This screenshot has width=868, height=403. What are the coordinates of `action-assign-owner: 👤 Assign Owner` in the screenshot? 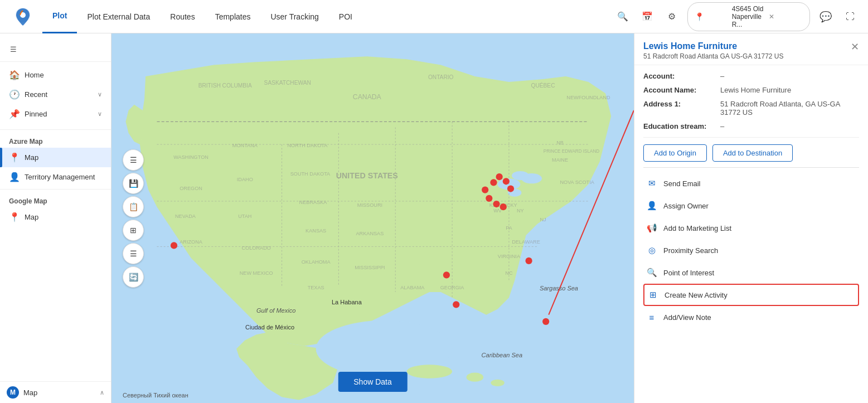 It's located at (751, 206).